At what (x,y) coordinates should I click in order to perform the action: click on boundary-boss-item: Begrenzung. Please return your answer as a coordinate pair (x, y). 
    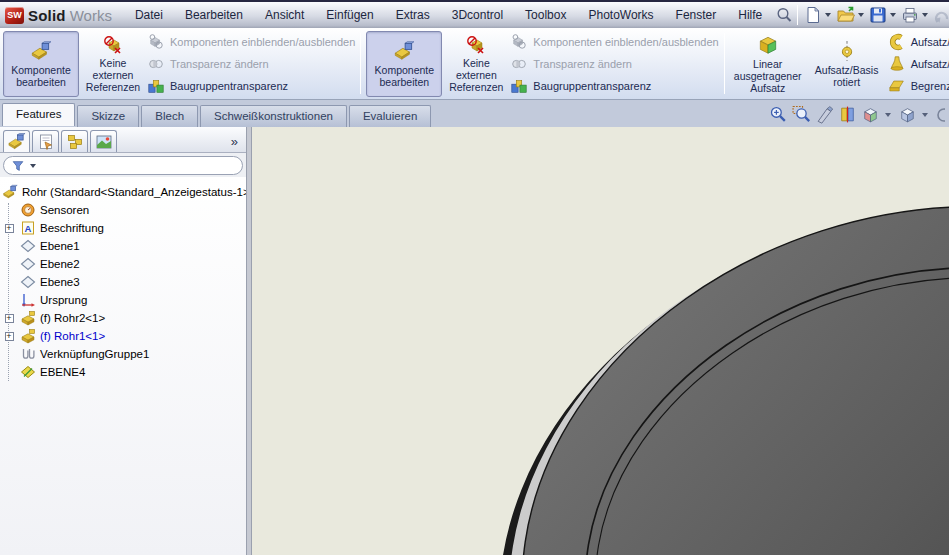
    Looking at the image, I should click on (918, 86).